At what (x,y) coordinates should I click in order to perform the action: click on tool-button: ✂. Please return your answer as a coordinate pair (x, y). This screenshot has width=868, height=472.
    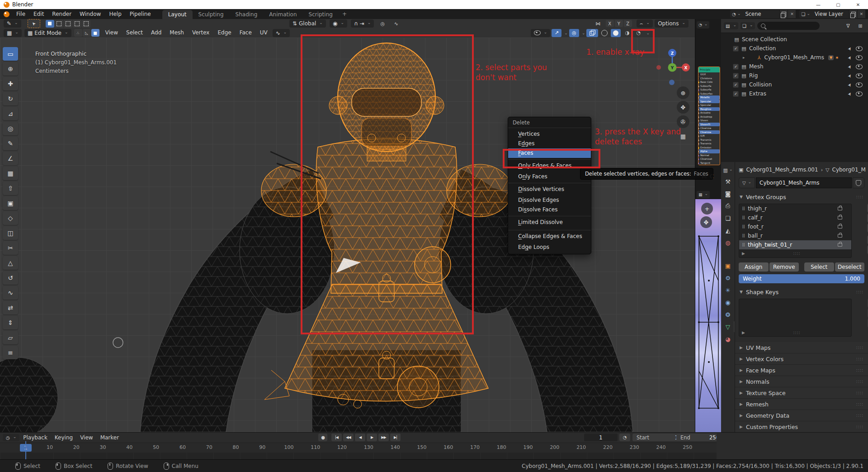
    Looking at the image, I should click on (10, 248).